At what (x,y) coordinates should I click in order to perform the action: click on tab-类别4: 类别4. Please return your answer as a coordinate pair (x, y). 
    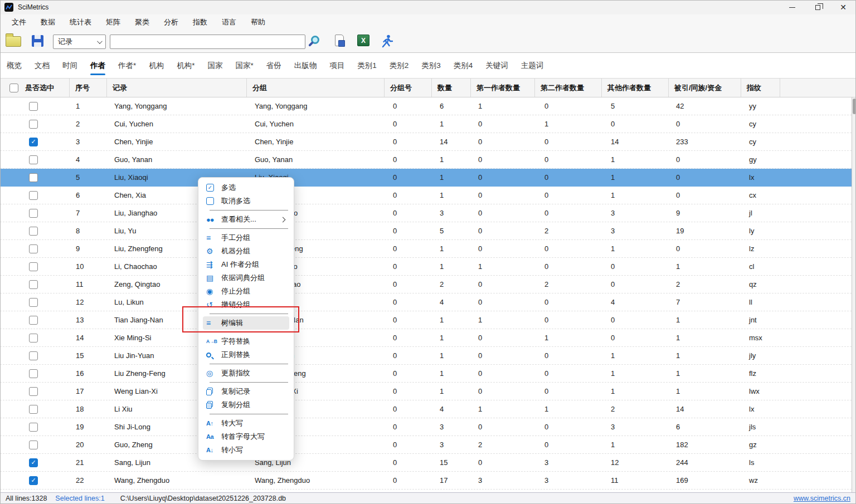
    Looking at the image, I should click on (464, 66).